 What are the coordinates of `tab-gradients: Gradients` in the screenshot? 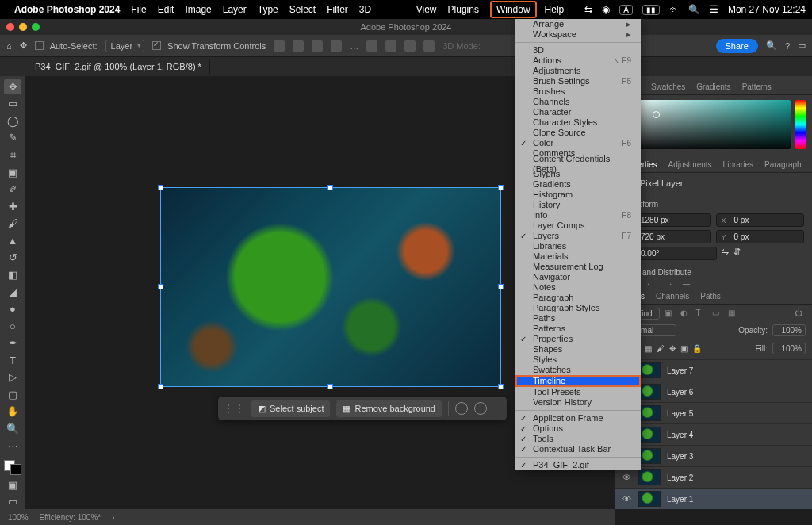 It's located at (714, 89).